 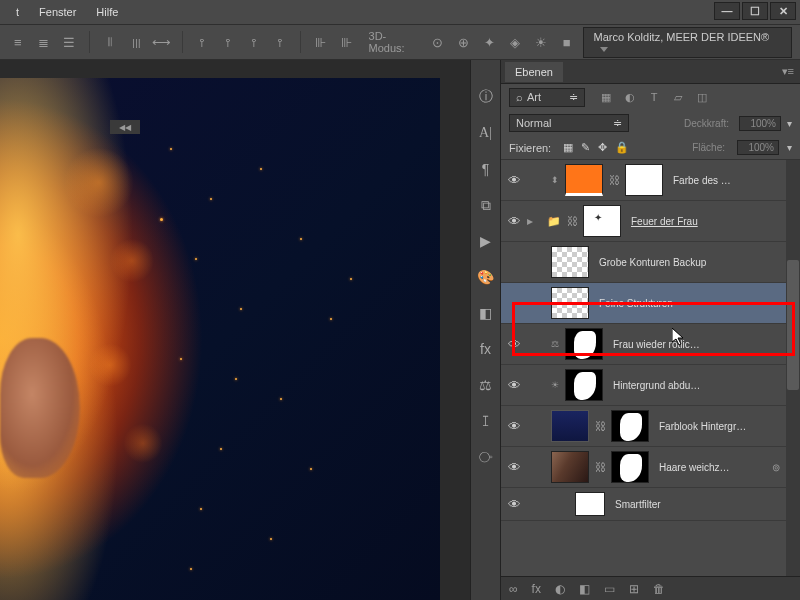 I want to click on delete-layer-icon: 🗑, so click(x=659, y=589).